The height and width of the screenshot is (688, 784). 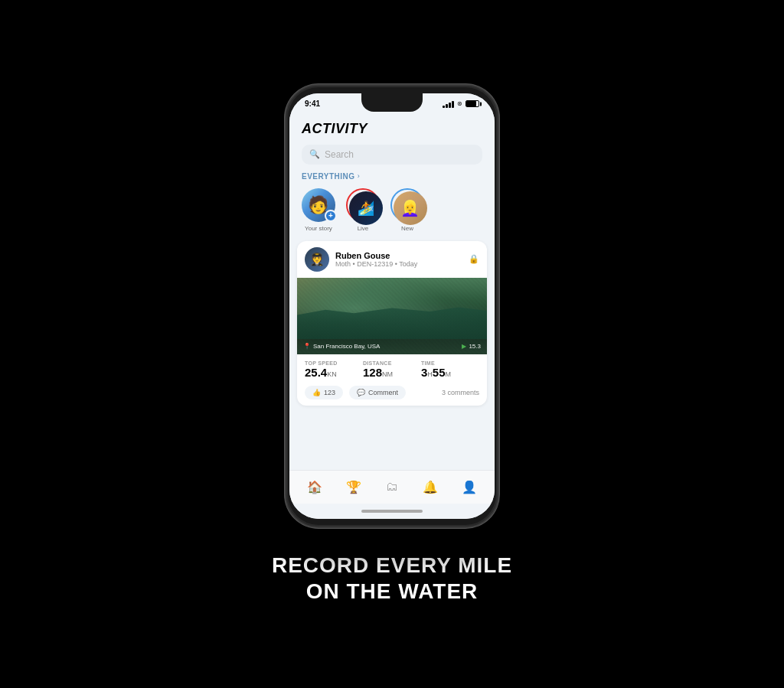 I want to click on comment-icon: 💬, so click(x=361, y=393).